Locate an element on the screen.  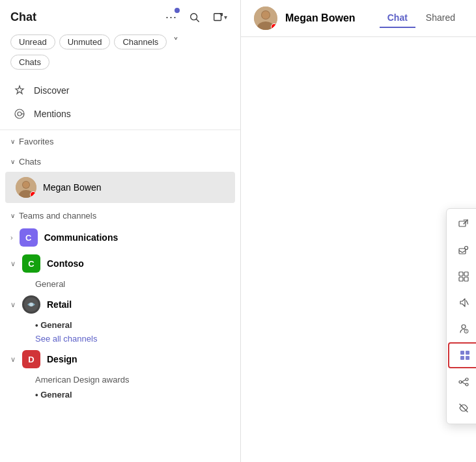
menu-item-hide: Hide is located at coordinates (461, 408).